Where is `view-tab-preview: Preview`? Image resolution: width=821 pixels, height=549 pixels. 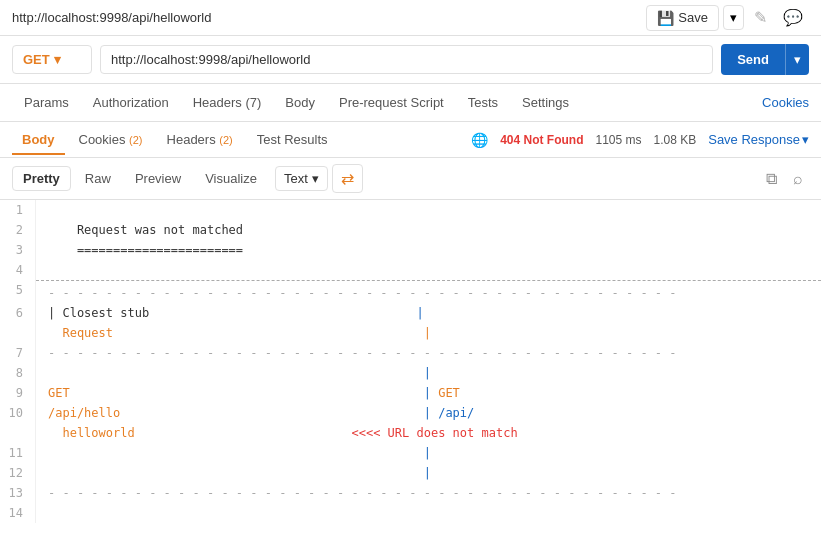
view-tab-preview: Preview is located at coordinates (158, 178).